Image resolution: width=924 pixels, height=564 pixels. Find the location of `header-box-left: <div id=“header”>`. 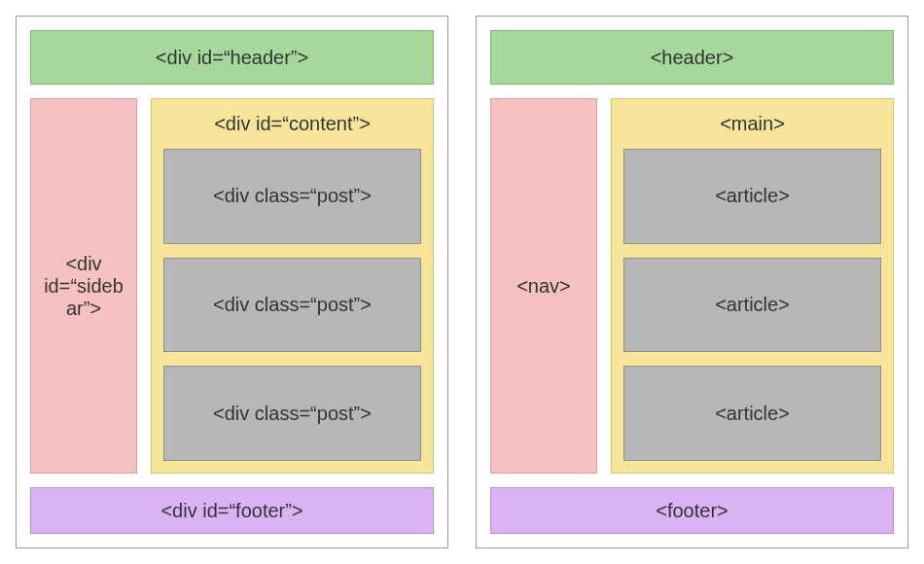

header-box-left: <div id=“header”> is located at coordinates (231, 57).